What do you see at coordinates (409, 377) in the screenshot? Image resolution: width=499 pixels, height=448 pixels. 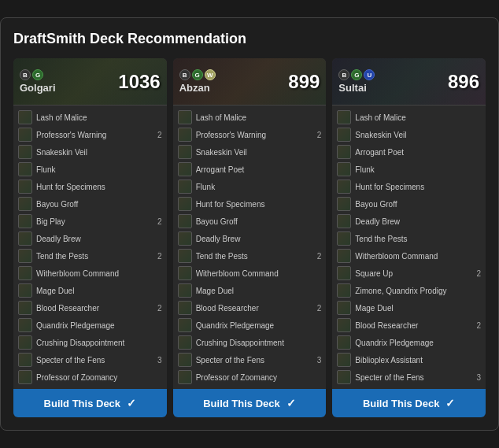 I see `table-row: Specter of the Fens3` at bounding box center [409, 377].